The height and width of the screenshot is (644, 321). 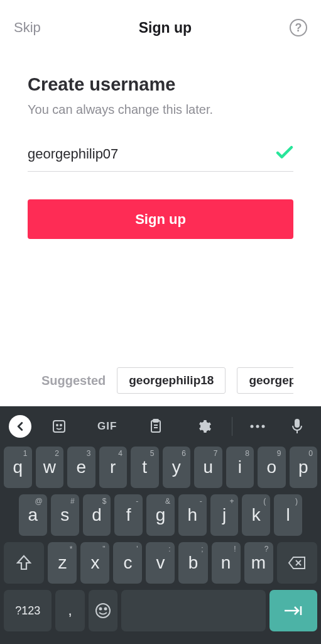 I want to click on key-x: x", so click(x=95, y=563).